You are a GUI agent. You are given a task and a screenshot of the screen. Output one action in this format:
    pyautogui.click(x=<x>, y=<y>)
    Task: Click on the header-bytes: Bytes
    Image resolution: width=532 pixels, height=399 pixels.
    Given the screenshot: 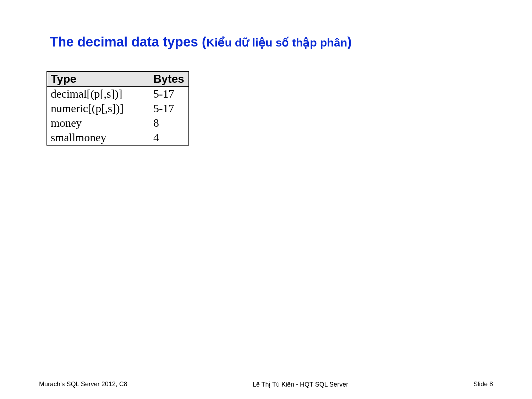 What is the action you would take?
    pyautogui.click(x=169, y=79)
    